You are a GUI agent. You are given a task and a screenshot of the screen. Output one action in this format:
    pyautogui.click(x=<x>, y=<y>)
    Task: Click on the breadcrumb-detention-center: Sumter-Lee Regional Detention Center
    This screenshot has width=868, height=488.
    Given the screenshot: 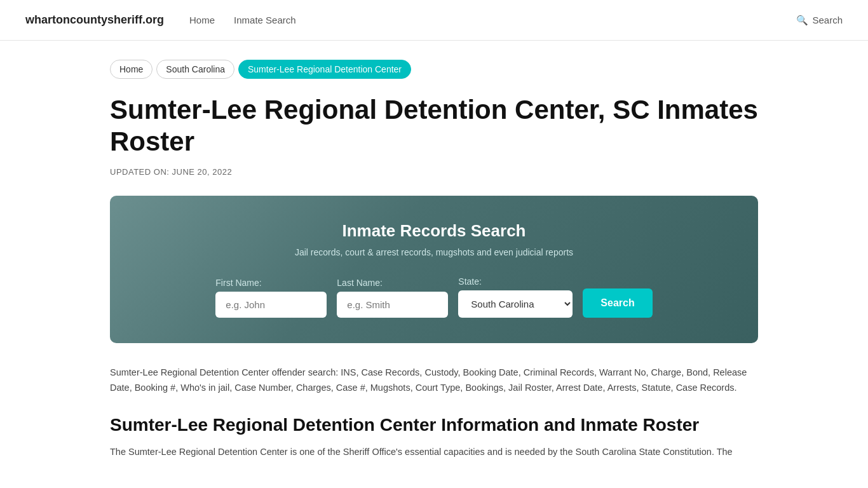 What is the action you would take?
    pyautogui.click(x=325, y=69)
    